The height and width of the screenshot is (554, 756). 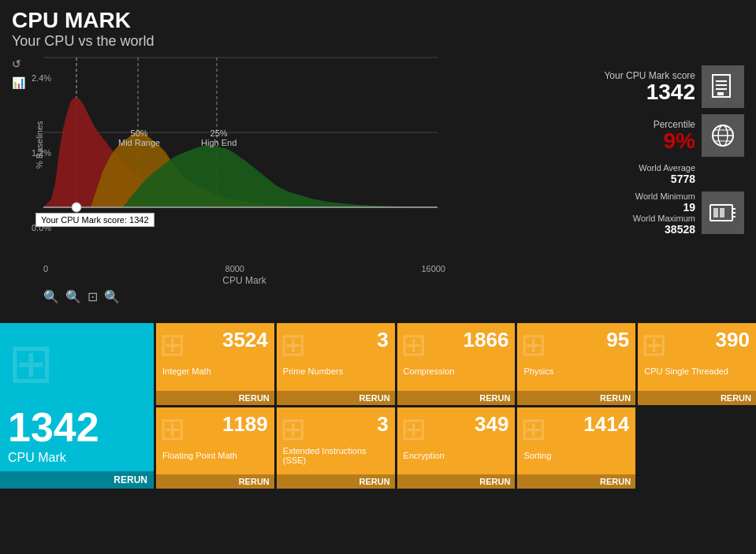 I want to click on tile-rerun-6: RERUN, so click(x=336, y=481).